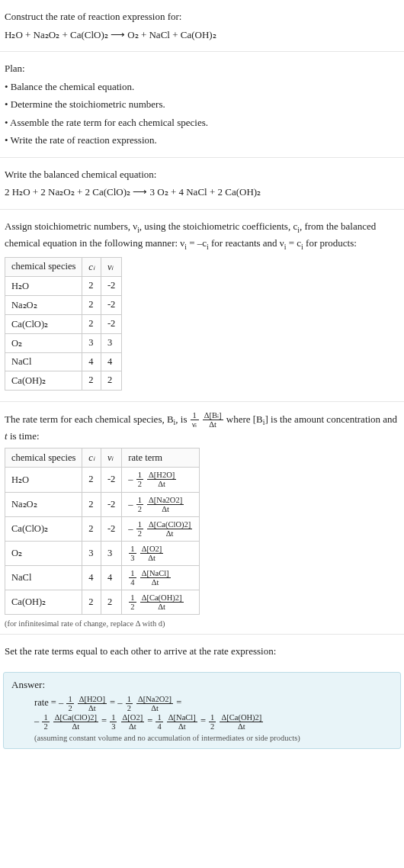  Describe the element at coordinates (89, 418) in the screenshot. I see `rate-intro-a: The rate term for each chemical species,…` at that location.